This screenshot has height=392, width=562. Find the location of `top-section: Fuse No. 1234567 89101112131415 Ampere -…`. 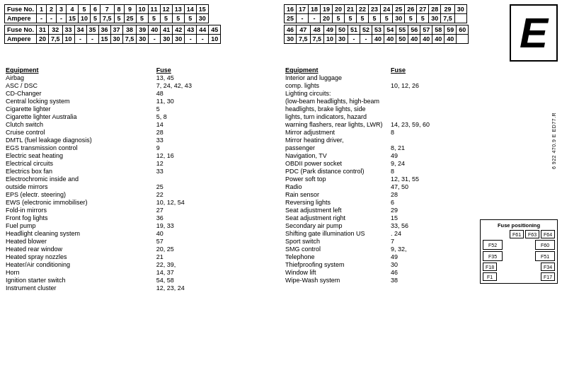

top-section: Fuse No. 1234567 89101112131415 Ampere -… is located at coordinates (281, 33).